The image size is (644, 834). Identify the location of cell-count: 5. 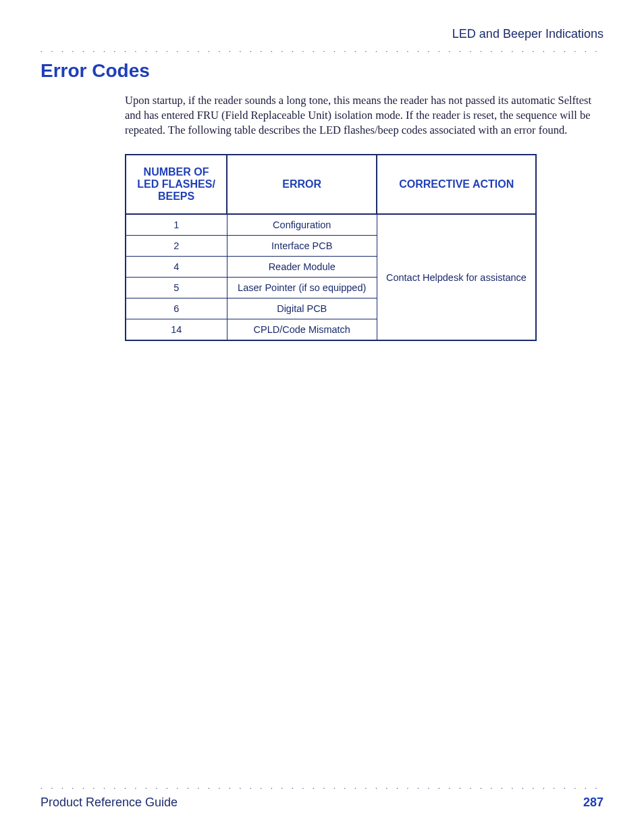
(176, 288).